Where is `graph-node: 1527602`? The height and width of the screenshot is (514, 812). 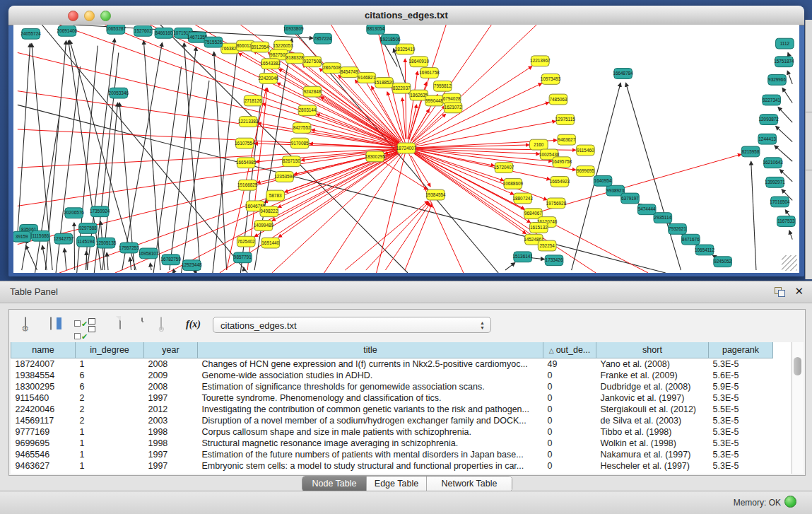
graph-node: 1527602 is located at coordinates (143, 31).